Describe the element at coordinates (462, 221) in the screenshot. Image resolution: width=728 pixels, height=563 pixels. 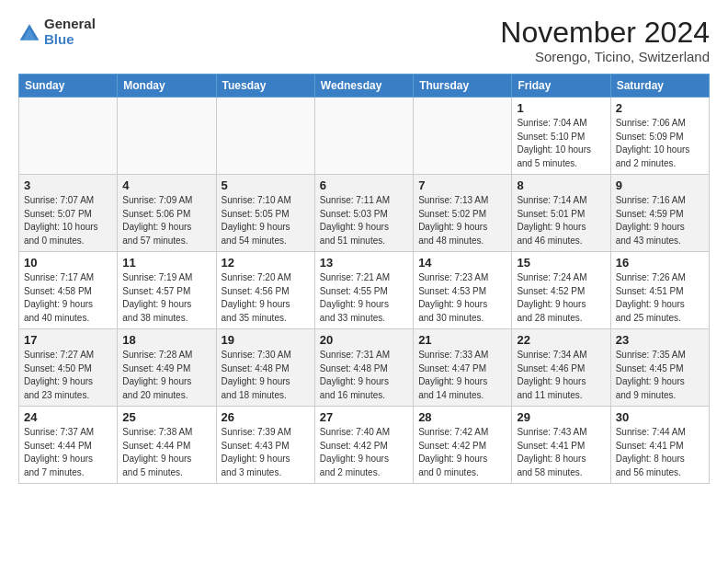
I see `day-info: Sunrise: 7:13 AM Sunset: 5:02 PM Dayligh…` at that location.